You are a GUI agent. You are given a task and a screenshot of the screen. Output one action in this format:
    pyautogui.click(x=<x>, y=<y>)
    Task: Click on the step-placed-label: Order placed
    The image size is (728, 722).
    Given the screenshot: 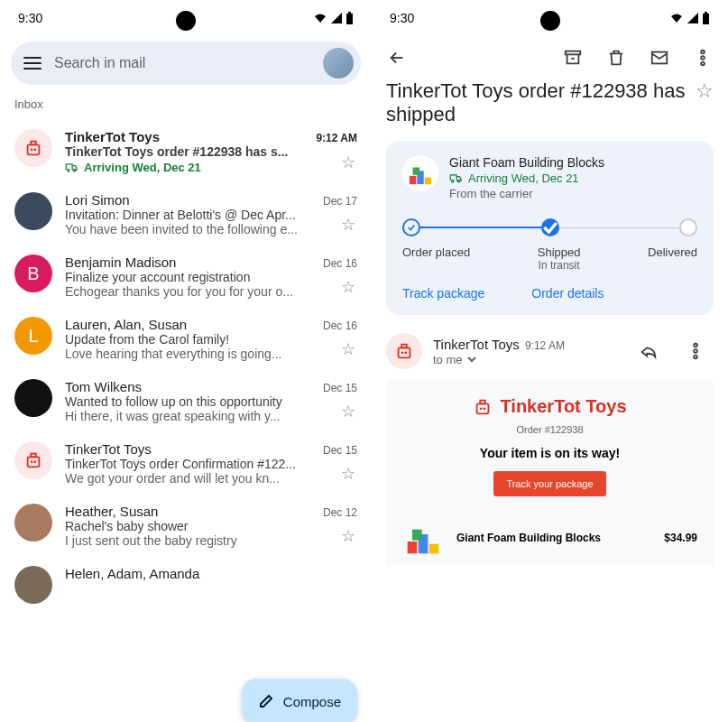 What is the action you would take?
    pyautogui.click(x=437, y=258)
    